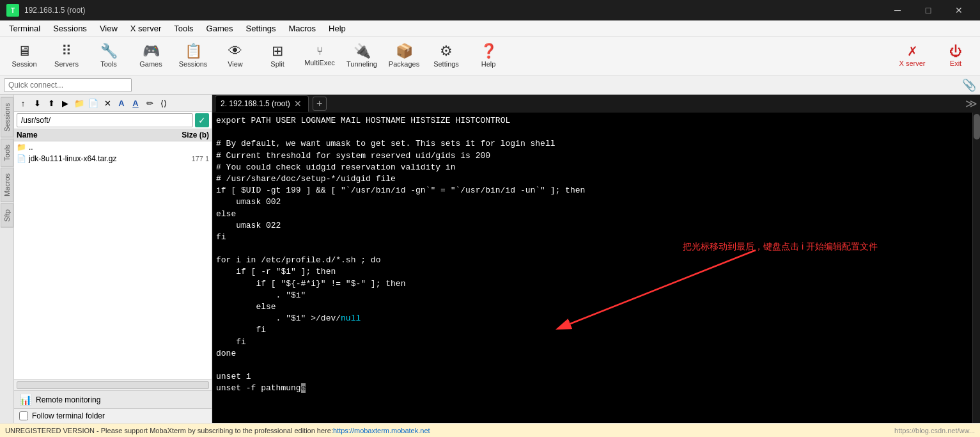 The height and width of the screenshot is (437, 980). I want to click on status-bar: UNREGISTERED VERSION - Please support Mo…, so click(490, 430).